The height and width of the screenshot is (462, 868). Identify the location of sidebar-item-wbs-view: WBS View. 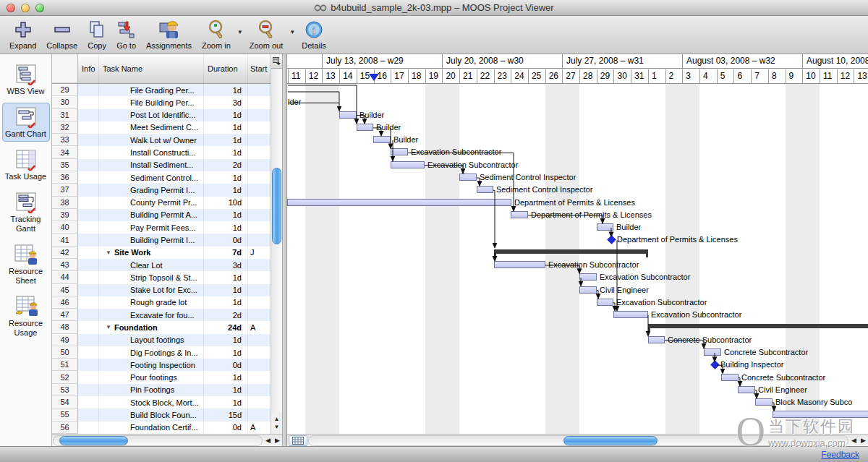
(26, 80).